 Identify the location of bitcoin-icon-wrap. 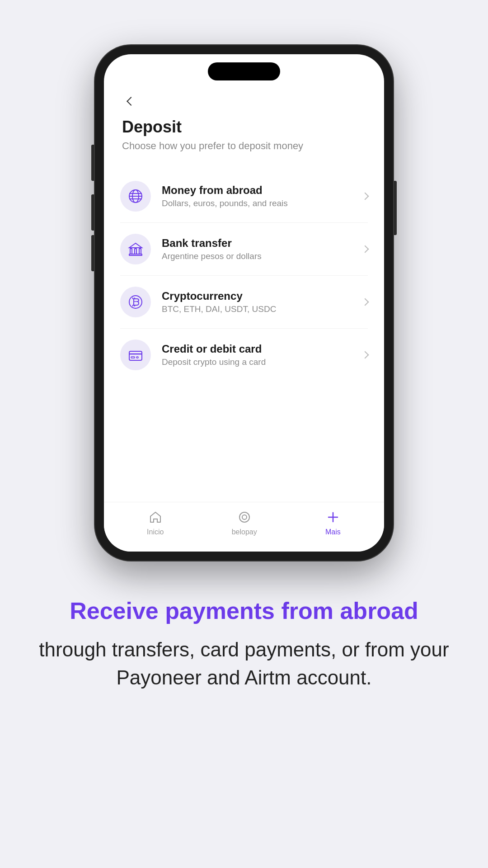
(136, 302).